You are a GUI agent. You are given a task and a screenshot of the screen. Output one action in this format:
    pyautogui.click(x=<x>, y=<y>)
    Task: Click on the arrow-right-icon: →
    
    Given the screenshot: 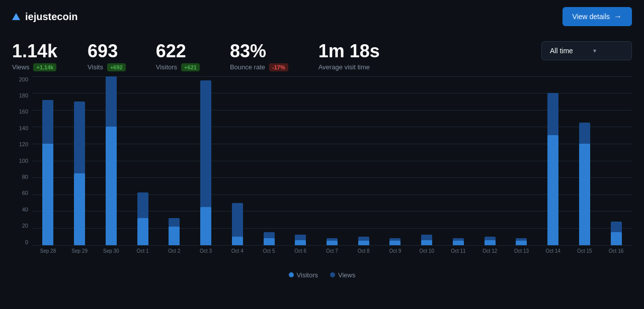 What is the action you would take?
    pyautogui.click(x=618, y=17)
    